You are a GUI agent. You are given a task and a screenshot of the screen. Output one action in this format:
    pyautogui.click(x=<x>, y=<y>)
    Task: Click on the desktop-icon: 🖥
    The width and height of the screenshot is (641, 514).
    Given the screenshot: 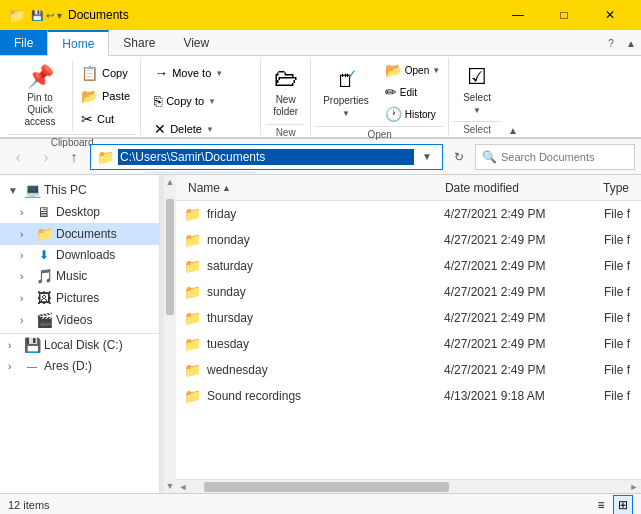 What is the action you would take?
    pyautogui.click(x=44, y=212)
    